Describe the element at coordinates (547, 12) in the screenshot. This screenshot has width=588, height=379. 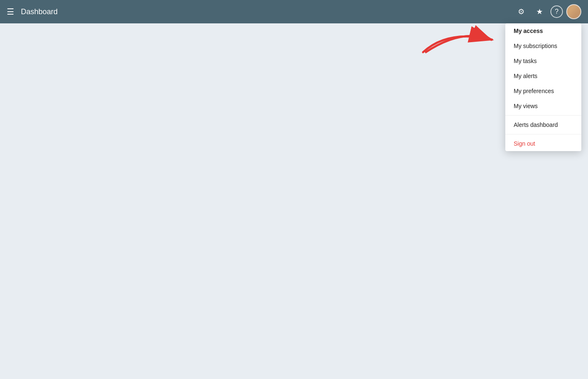
I see `topbar-icons: ⚙ ★ ?` at that location.